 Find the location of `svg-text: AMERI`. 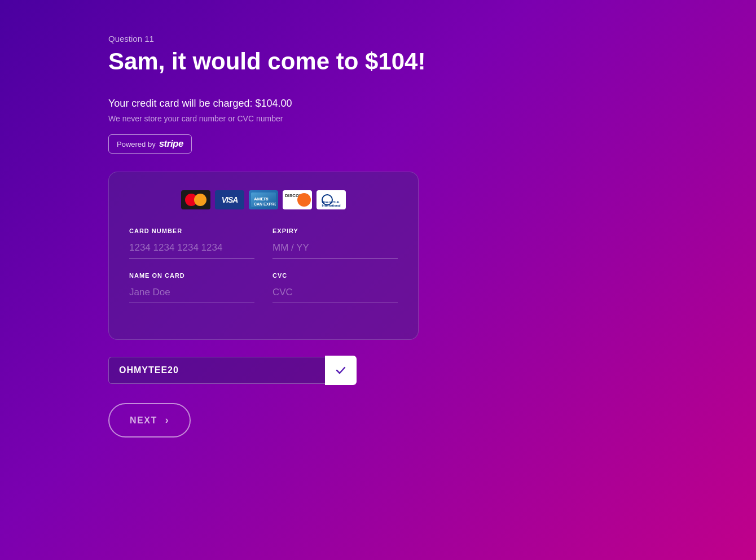

svg-text: AMERI is located at coordinates (261, 199).